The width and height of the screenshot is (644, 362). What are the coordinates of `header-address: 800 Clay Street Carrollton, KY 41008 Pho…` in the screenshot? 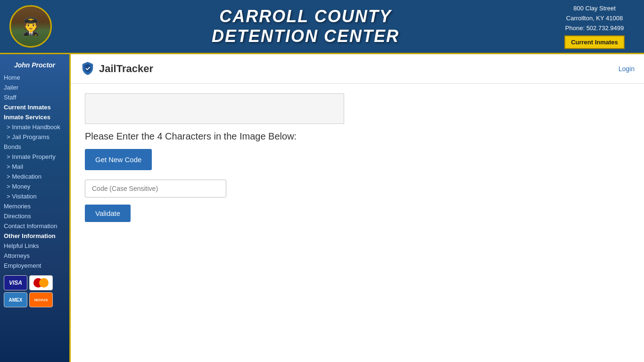 It's located at (594, 18).